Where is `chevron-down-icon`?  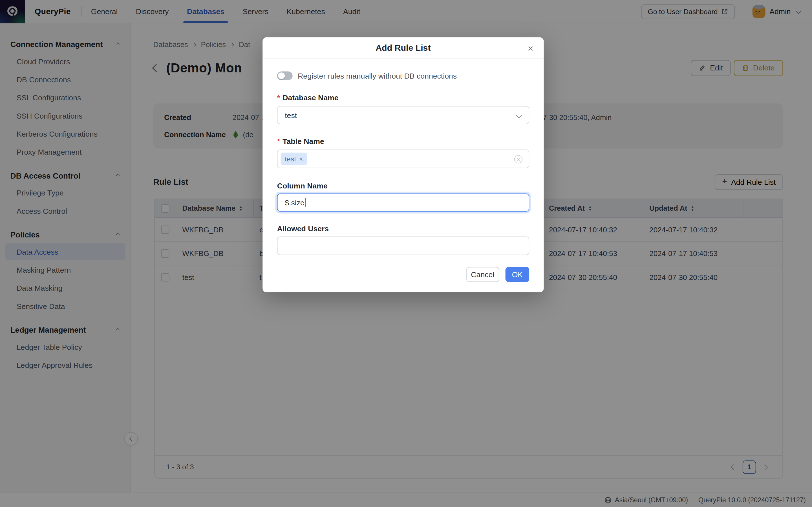 chevron-down-icon is located at coordinates (519, 115).